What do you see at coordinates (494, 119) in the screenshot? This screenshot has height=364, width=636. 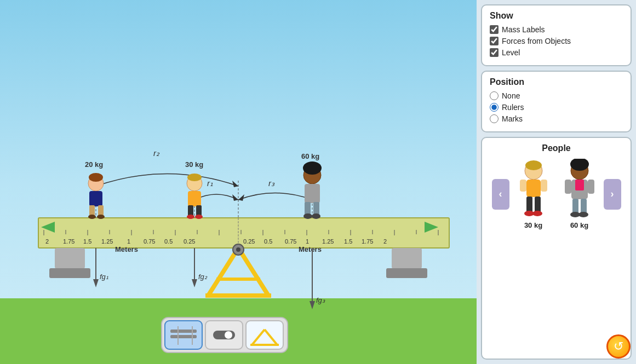 I see `marks-radio` at bounding box center [494, 119].